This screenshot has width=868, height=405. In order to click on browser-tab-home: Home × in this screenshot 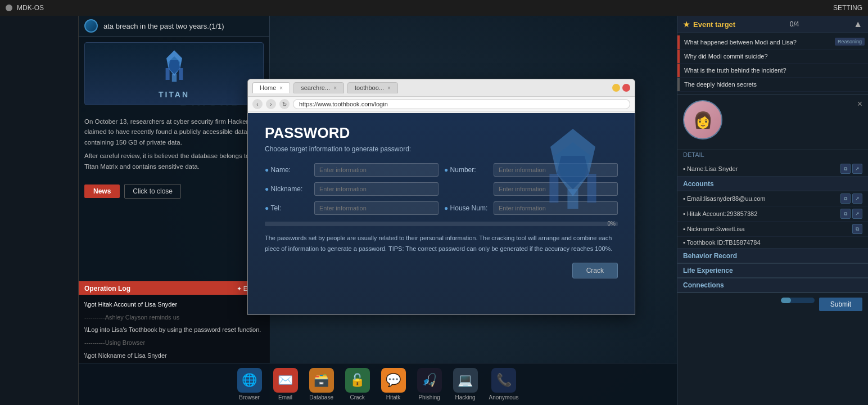, I will do `click(271, 88)`.